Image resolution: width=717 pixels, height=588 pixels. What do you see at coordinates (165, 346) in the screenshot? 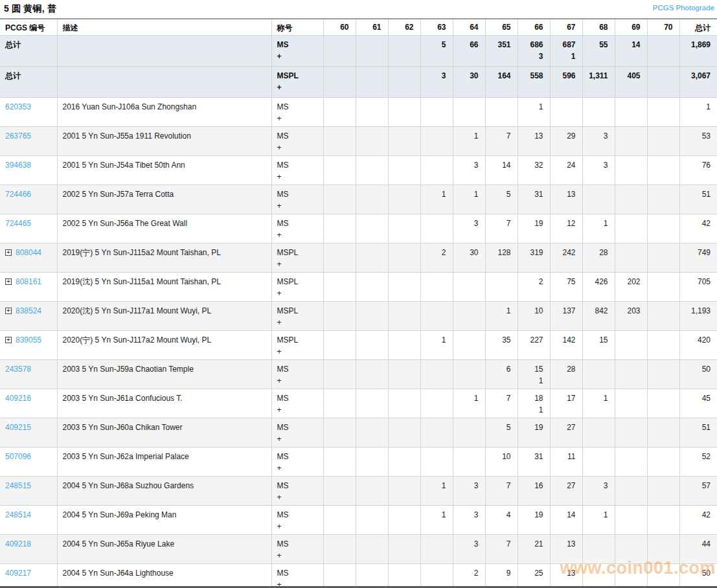
I see `description-cell: 2020(宁) 5 Yn Sun-J117a2 Mount Wuyi, PL` at bounding box center [165, 346].